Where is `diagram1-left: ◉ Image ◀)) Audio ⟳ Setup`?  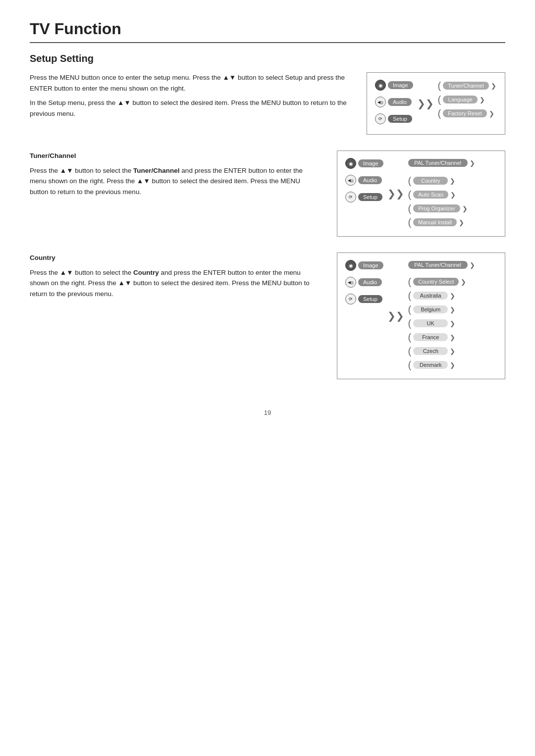
diagram1-left: ◉ Image ◀)) Audio ⟳ Setup is located at coordinates (394, 103).